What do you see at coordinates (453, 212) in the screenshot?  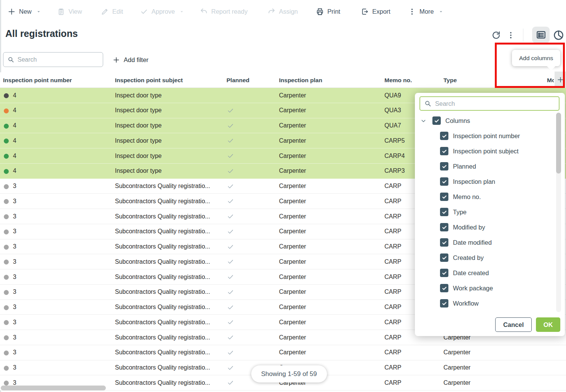 I see `column-option-type: Type` at bounding box center [453, 212].